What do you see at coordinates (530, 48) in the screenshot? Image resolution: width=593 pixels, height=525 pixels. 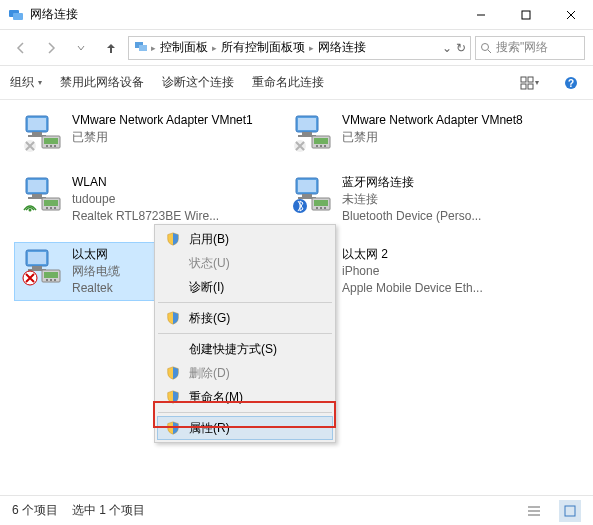 I see `search-input: 搜索"网络` at bounding box center [530, 48].